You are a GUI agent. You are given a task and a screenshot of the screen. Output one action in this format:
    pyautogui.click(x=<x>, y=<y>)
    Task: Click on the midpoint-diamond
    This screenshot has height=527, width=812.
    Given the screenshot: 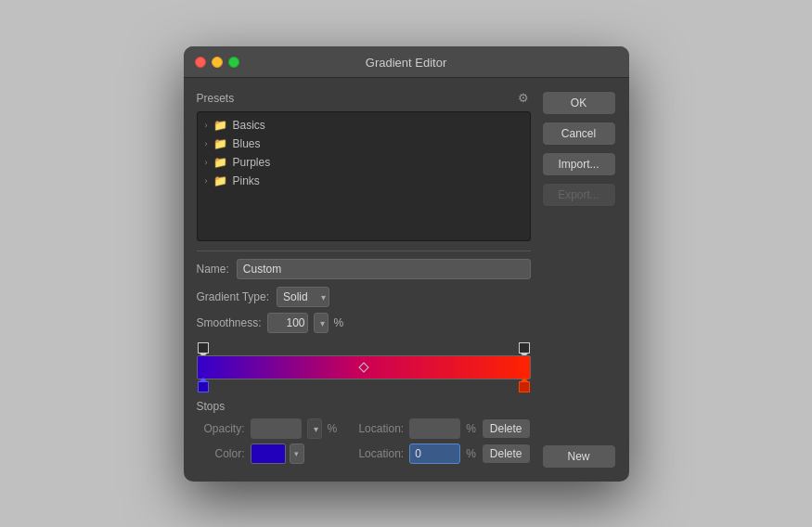 What is the action you would take?
    pyautogui.click(x=364, y=367)
    